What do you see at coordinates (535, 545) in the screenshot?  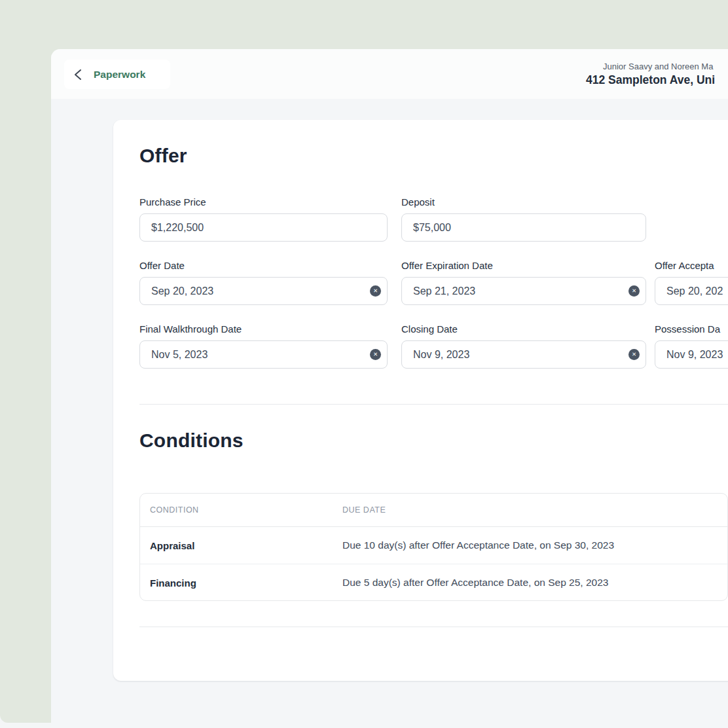 I see `condition-due-date: Due 10 day(s) after Offer Acceptance Dat…` at bounding box center [535, 545].